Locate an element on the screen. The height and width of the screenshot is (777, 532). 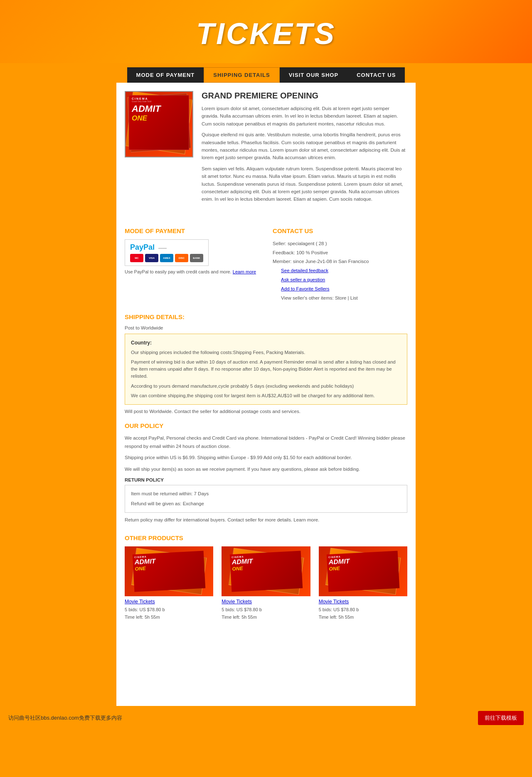
contact-link-favorites: Add to Favorite Sellers is located at coordinates (305, 289).